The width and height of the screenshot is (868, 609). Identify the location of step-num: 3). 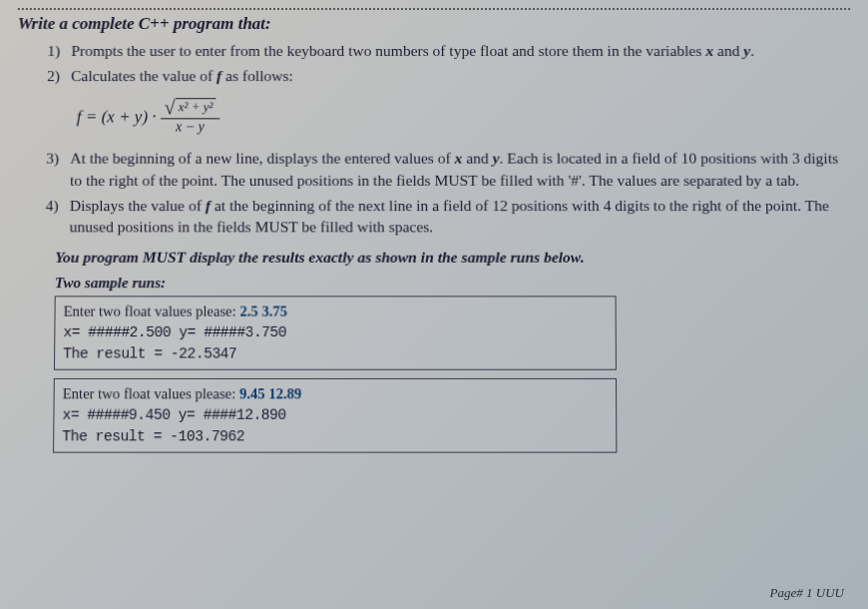
(58, 170).